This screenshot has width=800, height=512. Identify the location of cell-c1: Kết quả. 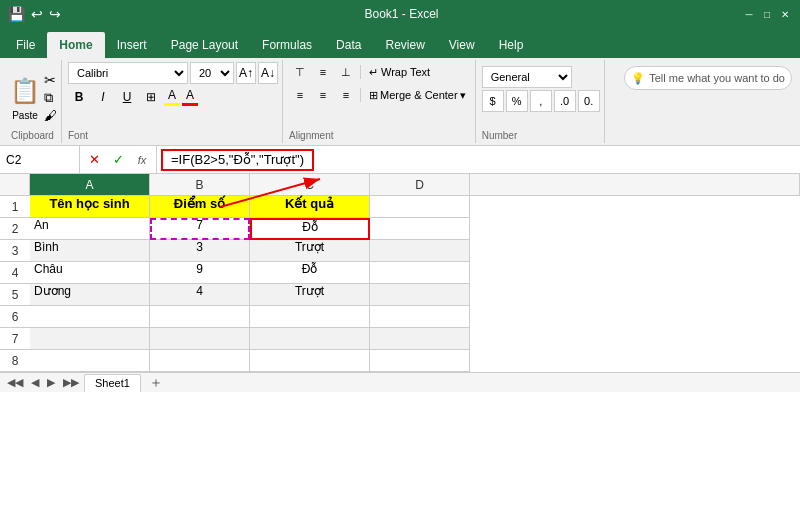
(310, 207).